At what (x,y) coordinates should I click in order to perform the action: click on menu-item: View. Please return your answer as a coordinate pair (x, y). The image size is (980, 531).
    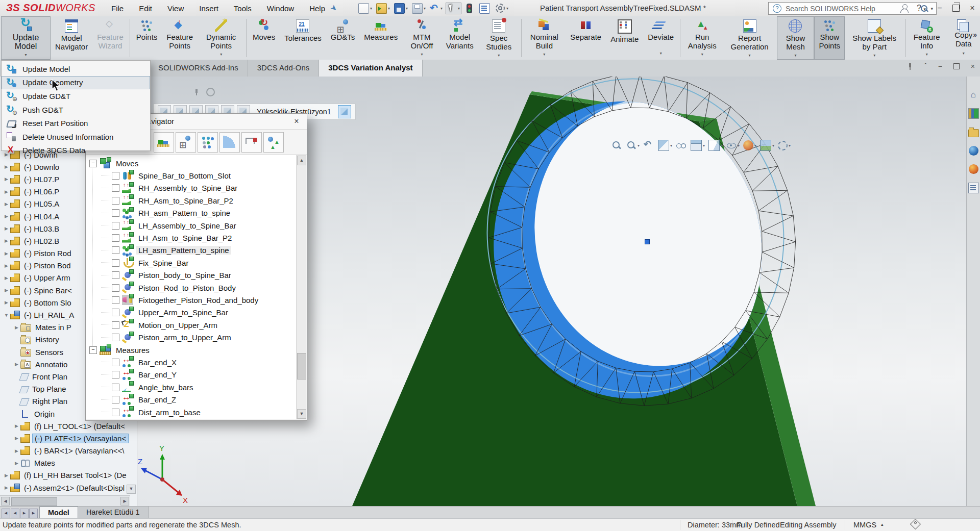
    Looking at the image, I should click on (176, 8).